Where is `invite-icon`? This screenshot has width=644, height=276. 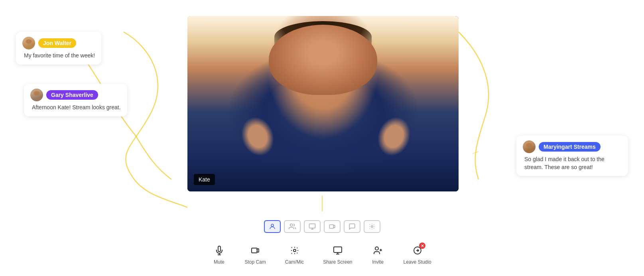
invite-icon is located at coordinates (378, 250).